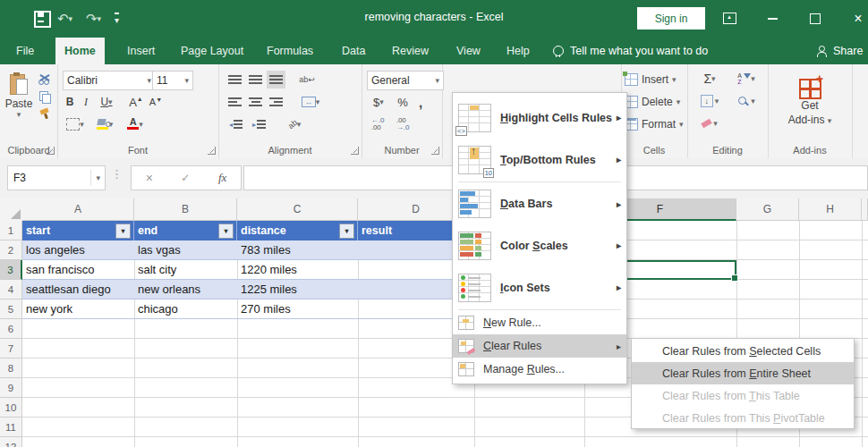  I want to click on tab-data: Data, so click(353, 51).